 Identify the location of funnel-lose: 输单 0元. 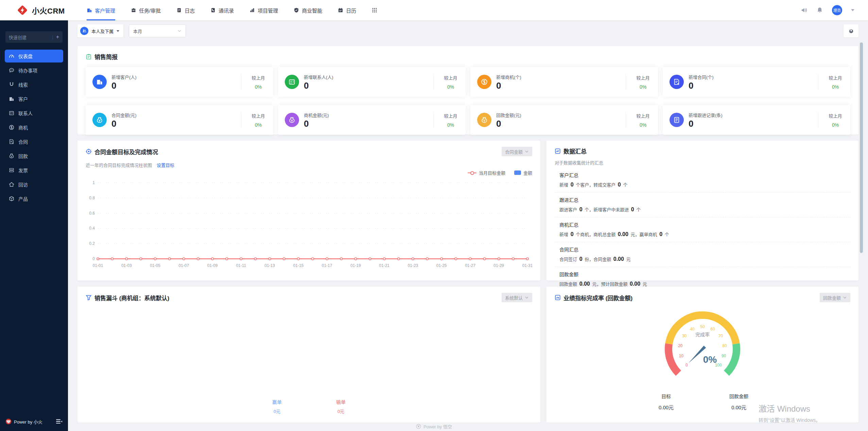
(341, 406).